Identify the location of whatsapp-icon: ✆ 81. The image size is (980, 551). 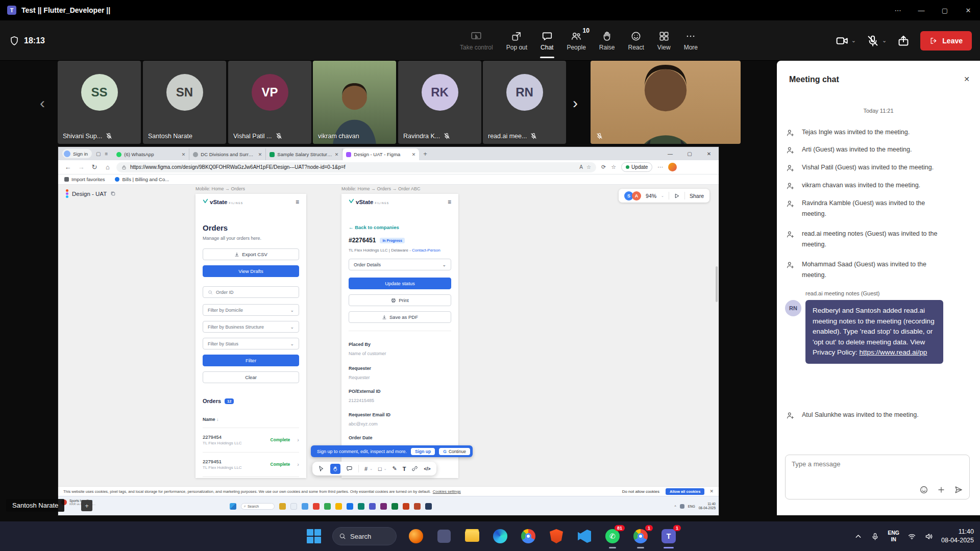
(612, 536).